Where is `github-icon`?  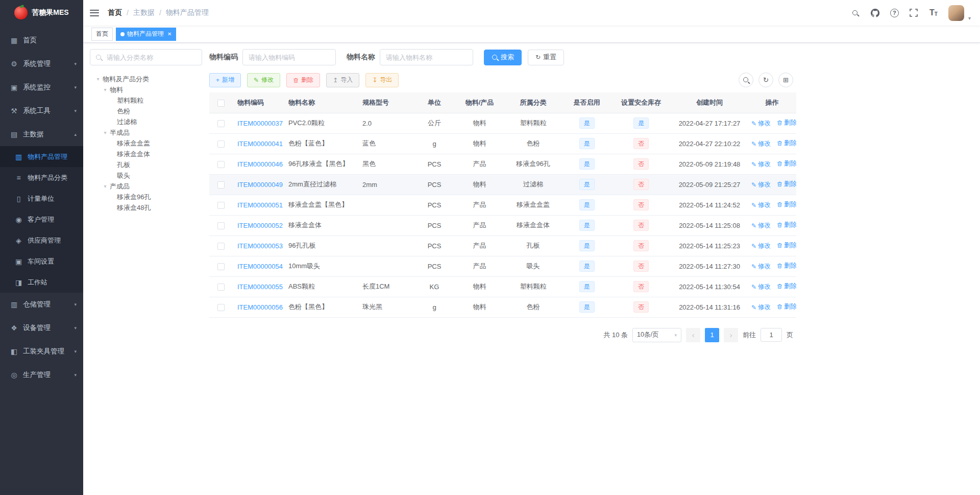
github-icon is located at coordinates (875, 13).